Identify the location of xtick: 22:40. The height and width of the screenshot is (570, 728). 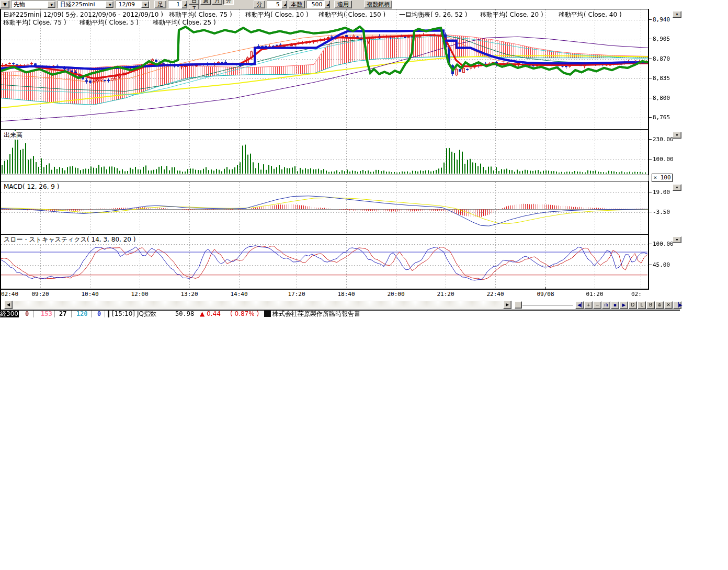
(495, 294).